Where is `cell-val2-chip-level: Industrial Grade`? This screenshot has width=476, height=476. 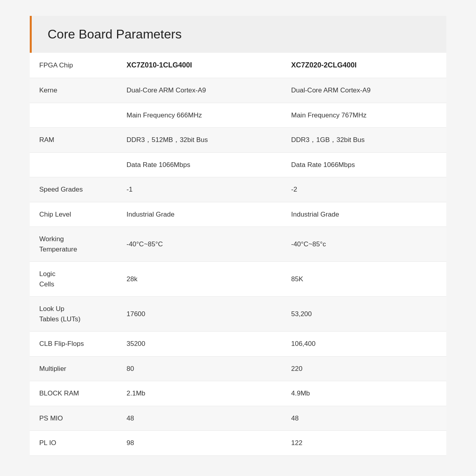
cell-val2-chip-level: Industrial Grade is located at coordinates (364, 215).